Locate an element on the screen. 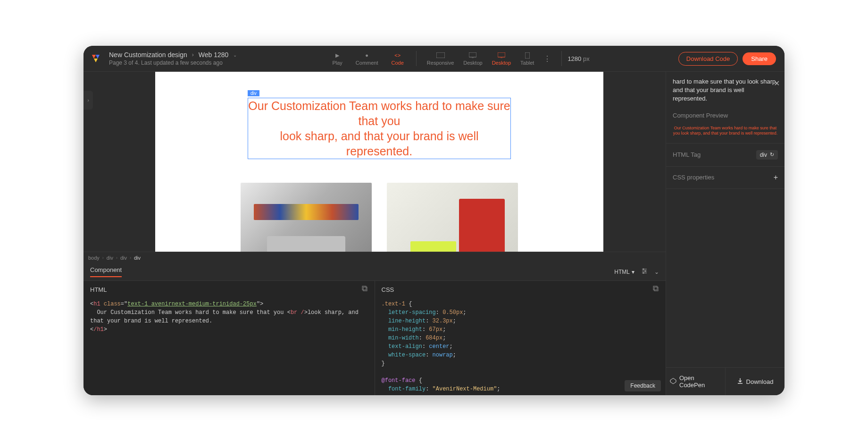 Image resolution: width=868 pixels, height=441 pixels. download-code-button: Download Code is located at coordinates (709, 59).